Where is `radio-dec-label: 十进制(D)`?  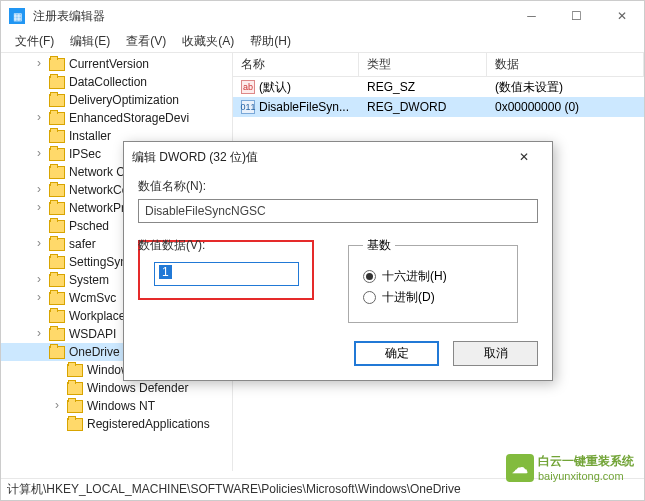 radio-dec-label: 十进制(D) is located at coordinates (408, 298).